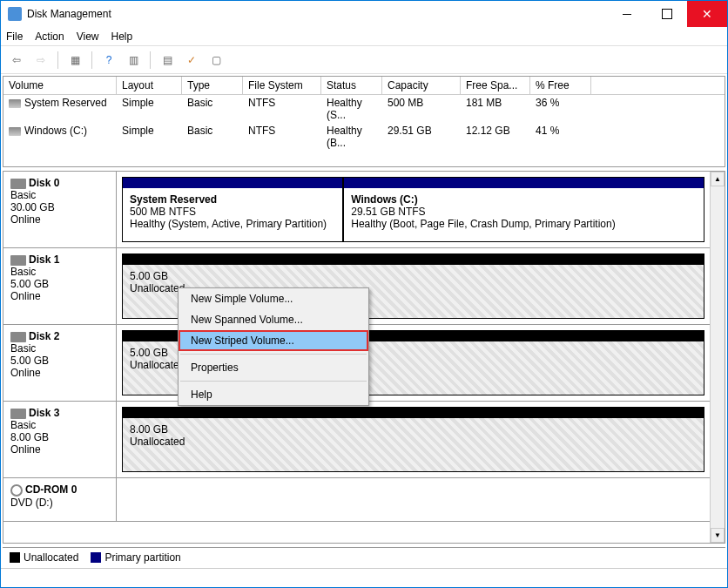  Describe the element at coordinates (75, 60) in the screenshot. I see `toolbar-view-icon: ▦` at that location.